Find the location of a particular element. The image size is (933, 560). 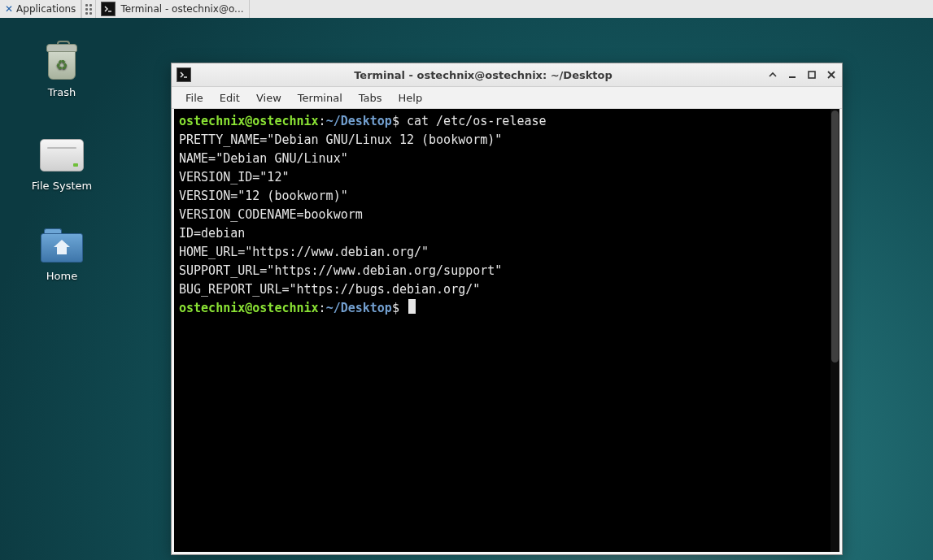

top-panel: ✕ Applications Terminal - ostechnix@o... is located at coordinates (467, 10).